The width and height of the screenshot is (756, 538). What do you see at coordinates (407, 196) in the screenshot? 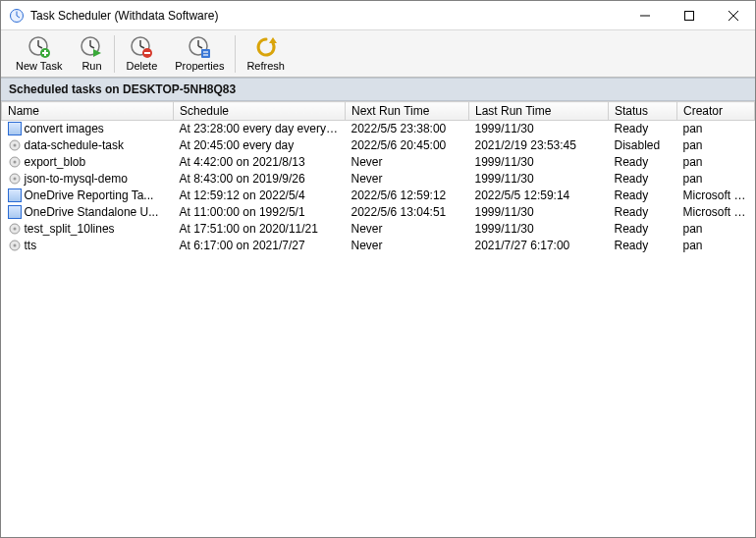
I see `task-next-run: 2022/5/6 12:59:12` at bounding box center [407, 196].